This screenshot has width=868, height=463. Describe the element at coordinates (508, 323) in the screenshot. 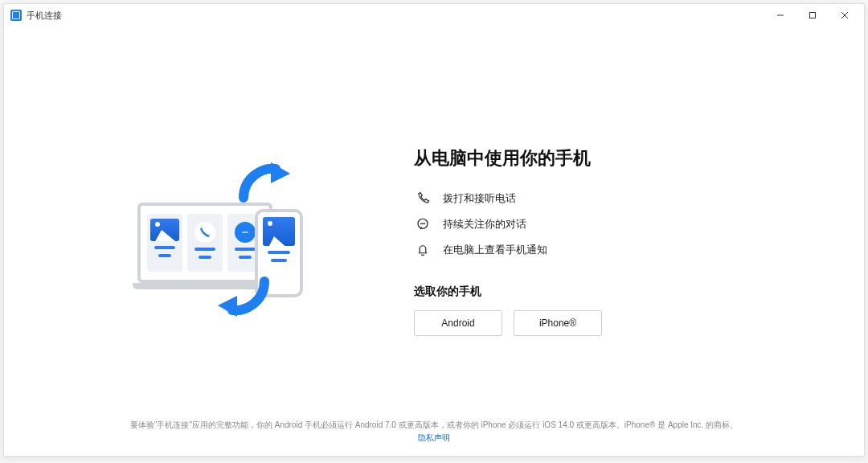

I see `phone-choice-row: Android iPhone®` at that location.